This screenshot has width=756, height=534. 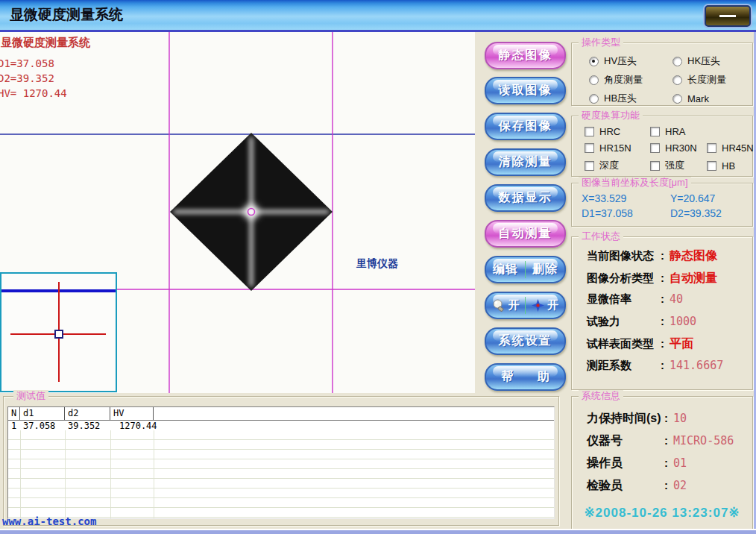 I want to click on groupbox-title: 系统信息, so click(x=601, y=396).